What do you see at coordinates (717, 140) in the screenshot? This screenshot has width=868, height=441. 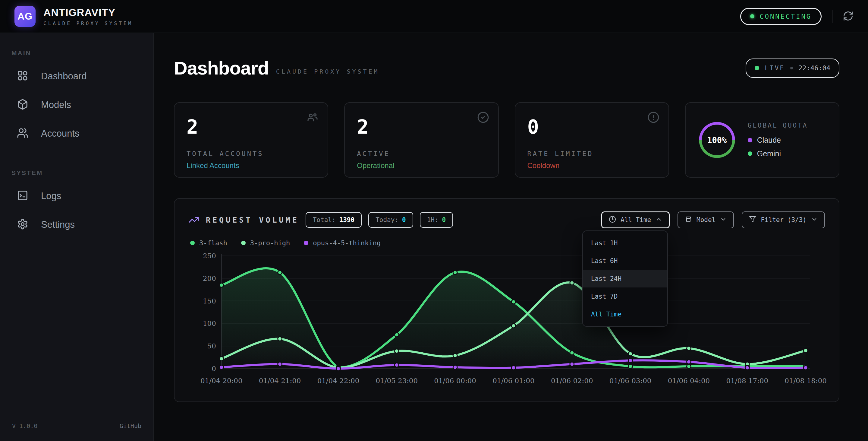 I see `quota-percent: 100%` at bounding box center [717, 140].